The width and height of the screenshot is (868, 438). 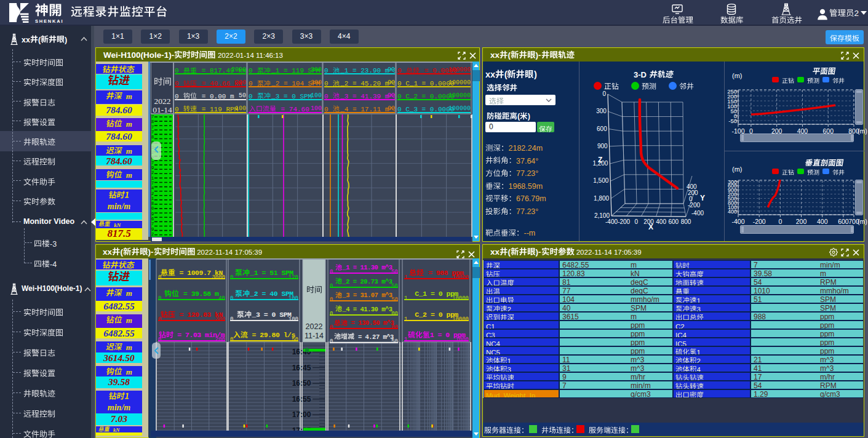 What do you see at coordinates (600, 181) in the screenshot?
I see `svg-text: 1,500` at bounding box center [600, 181].